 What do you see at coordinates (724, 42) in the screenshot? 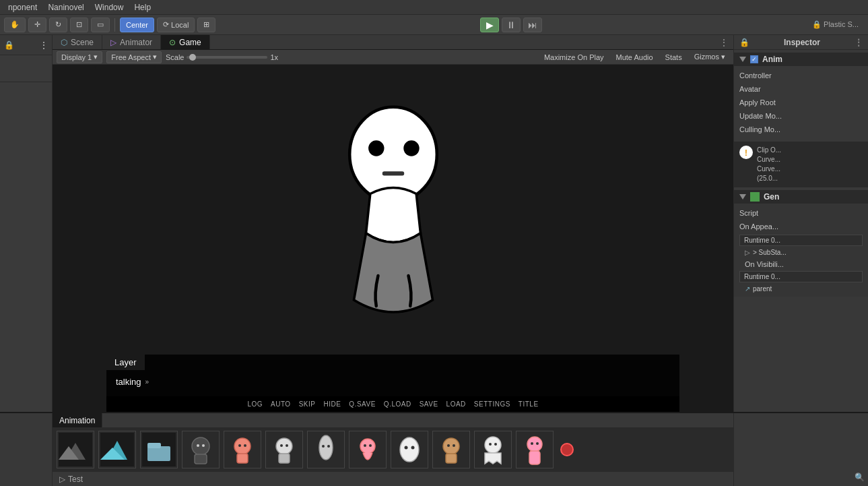
I see `tab-more-button: ⋮` at bounding box center [724, 42].